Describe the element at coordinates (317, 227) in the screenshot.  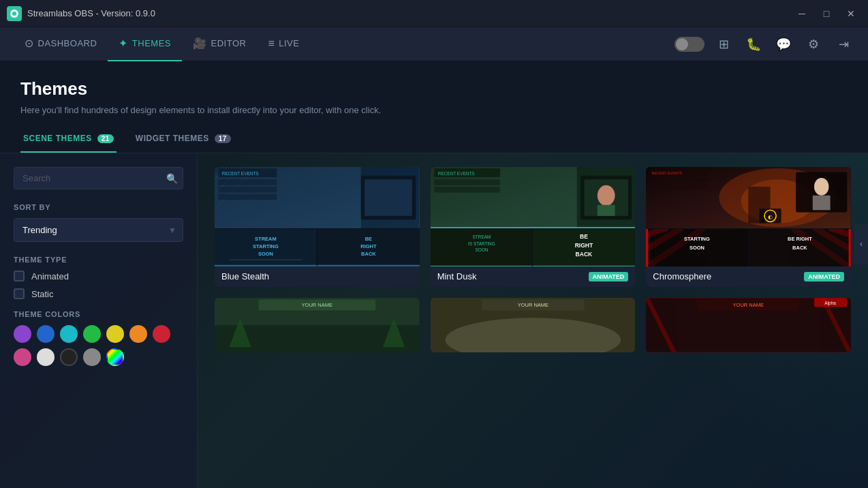
I see `theme-card-blue-stealth: RECENT EVENTS` at that location.